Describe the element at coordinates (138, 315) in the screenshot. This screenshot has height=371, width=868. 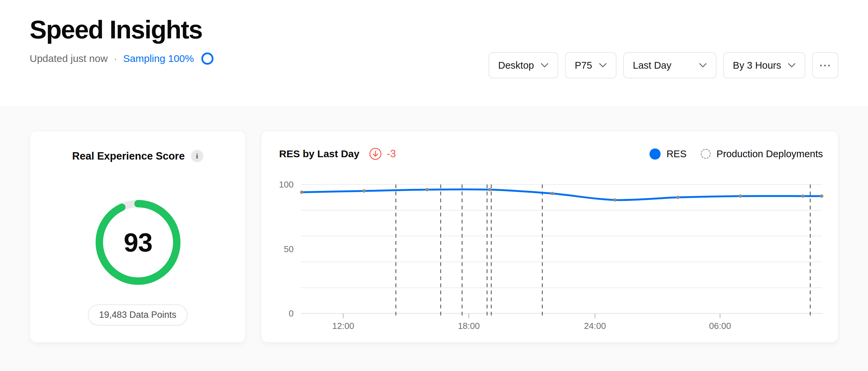
I see `data-points-badge: 19,483 Data Points` at that location.